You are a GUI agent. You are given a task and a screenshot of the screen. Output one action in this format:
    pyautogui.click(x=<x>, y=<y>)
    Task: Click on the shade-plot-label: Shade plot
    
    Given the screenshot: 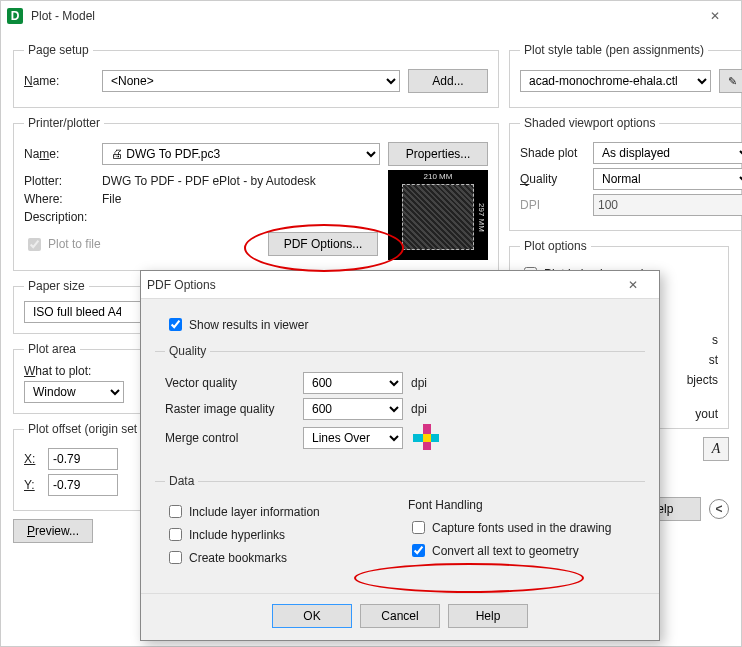 What is the action you would take?
    pyautogui.click(x=552, y=153)
    